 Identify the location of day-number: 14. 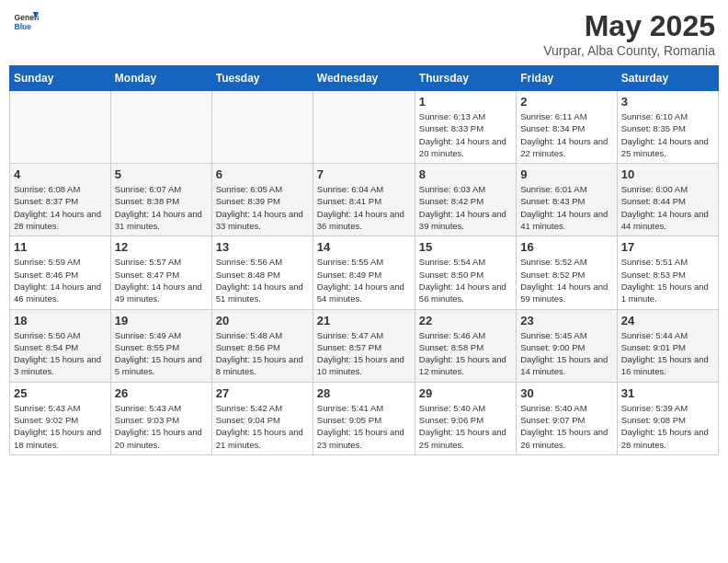
(364, 247).